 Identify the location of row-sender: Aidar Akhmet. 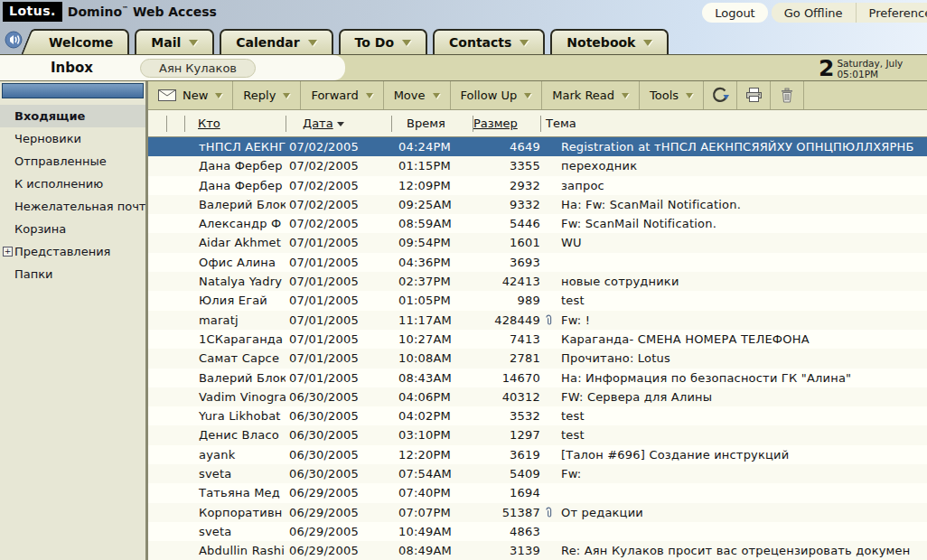
(235, 242).